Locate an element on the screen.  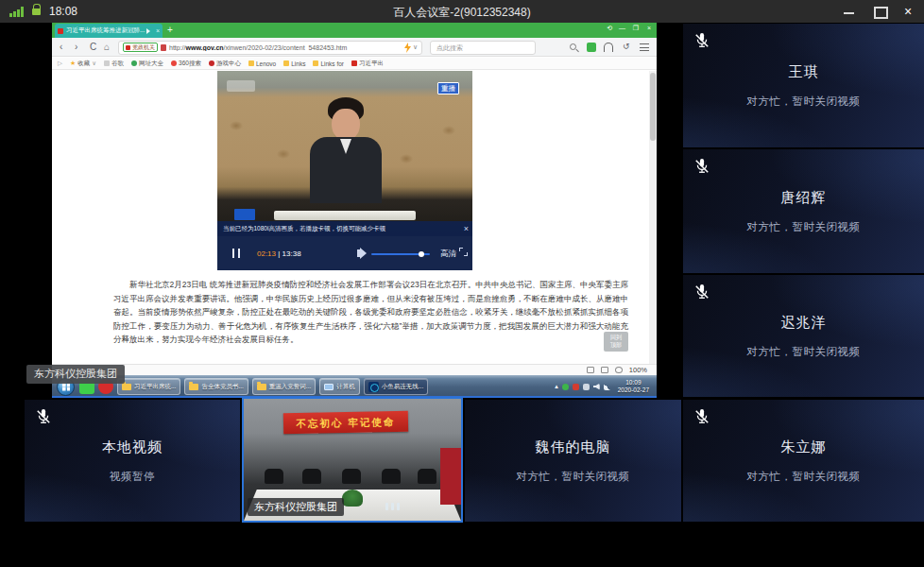
browser-restore-icon: ⟲ is located at coordinates (610, 28).